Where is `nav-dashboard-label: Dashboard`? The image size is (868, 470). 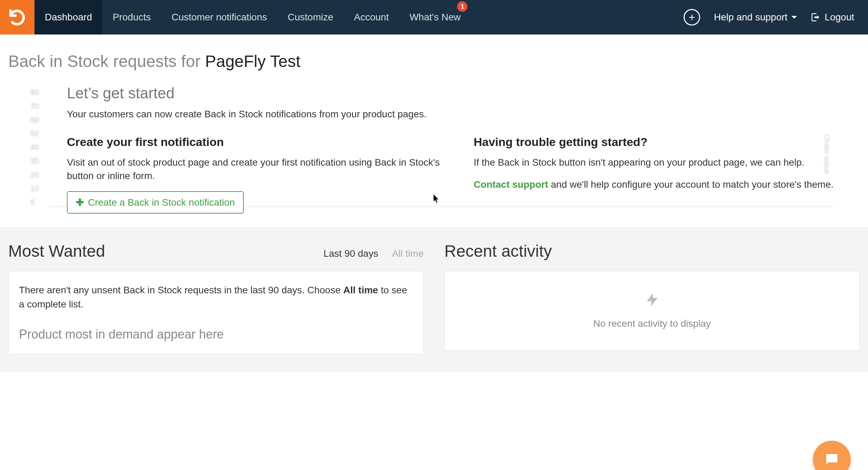
nav-dashboard-label: Dashboard is located at coordinates (68, 17).